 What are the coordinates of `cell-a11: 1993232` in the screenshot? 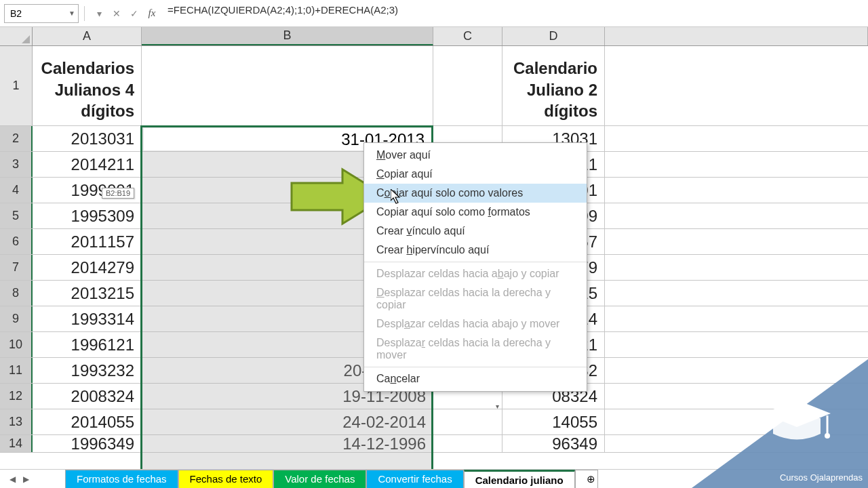 It's located at (87, 370).